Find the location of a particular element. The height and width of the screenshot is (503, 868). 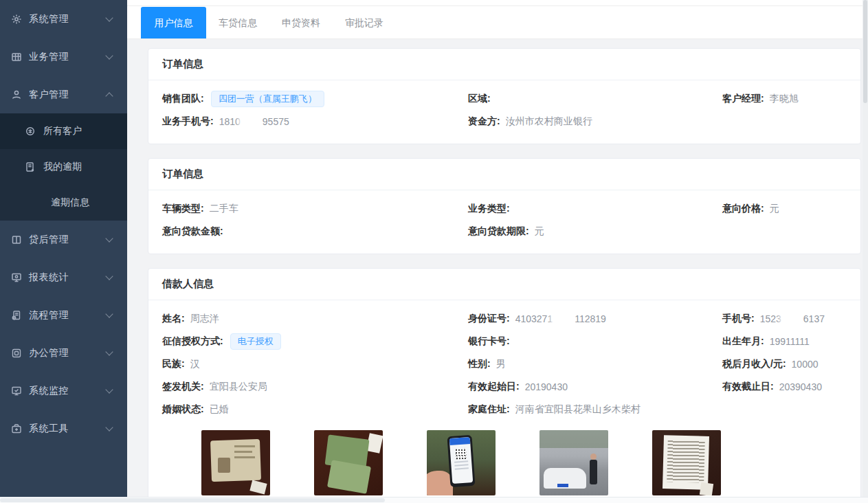

book-icon is located at coordinates (16, 240).